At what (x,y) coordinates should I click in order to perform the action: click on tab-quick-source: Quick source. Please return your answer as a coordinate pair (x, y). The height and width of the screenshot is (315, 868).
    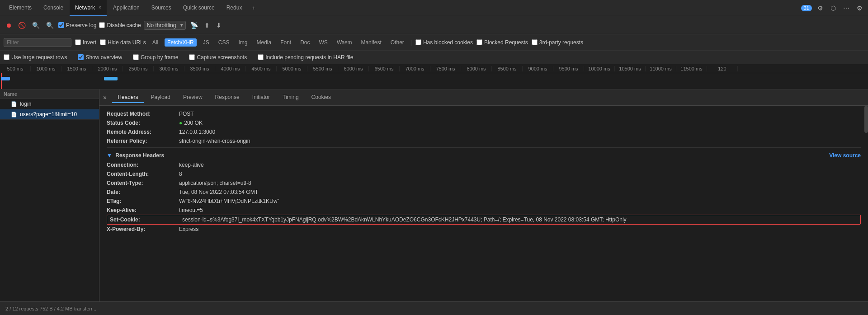
    Looking at the image, I should click on (199, 8).